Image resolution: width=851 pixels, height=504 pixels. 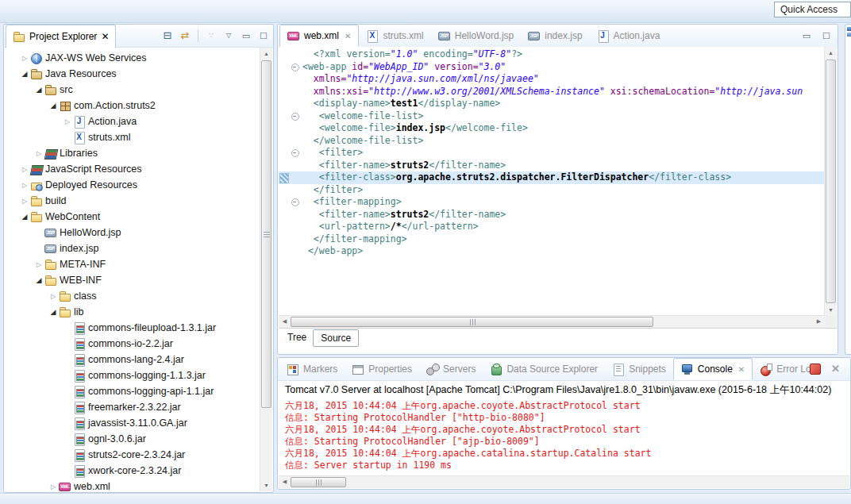 What do you see at coordinates (132, 201) in the screenshot?
I see `tree-item-build: ▷build` at bounding box center [132, 201].